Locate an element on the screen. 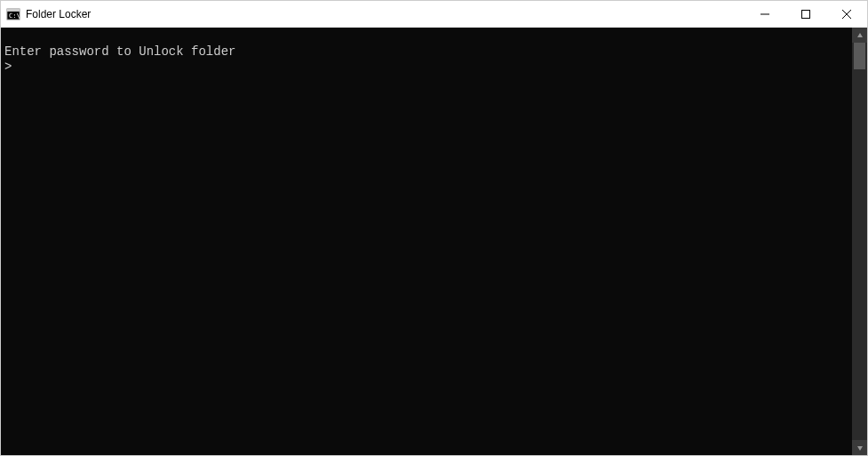 The image size is (868, 456). titlebar-left: C:\ Folder Locker is located at coordinates (48, 14).